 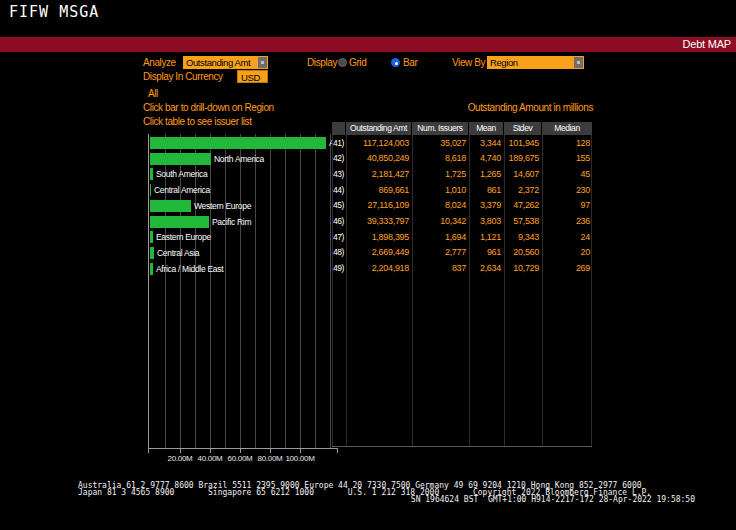 What do you see at coordinates (239, 159) in the screenshot?
I see `chart-bar-label: North America` at bounding box center [239, 159].